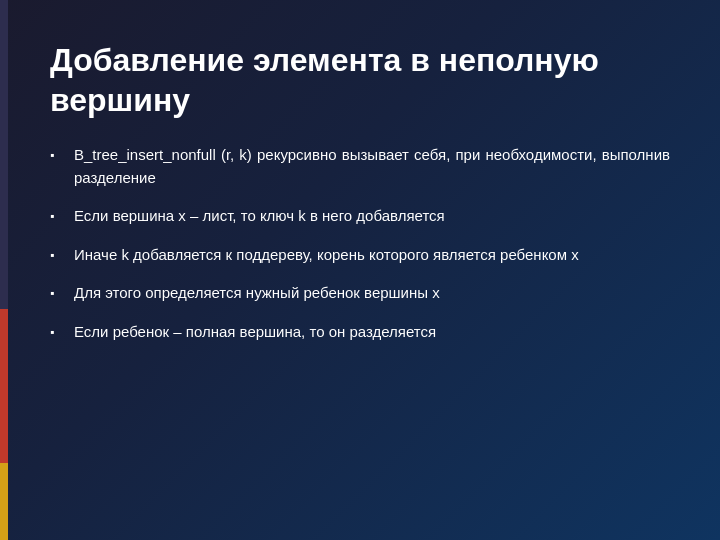  What do you see at coordinates (4, 386) in the screenshot?
I see `accent-red` at bounding box center [4, 386].